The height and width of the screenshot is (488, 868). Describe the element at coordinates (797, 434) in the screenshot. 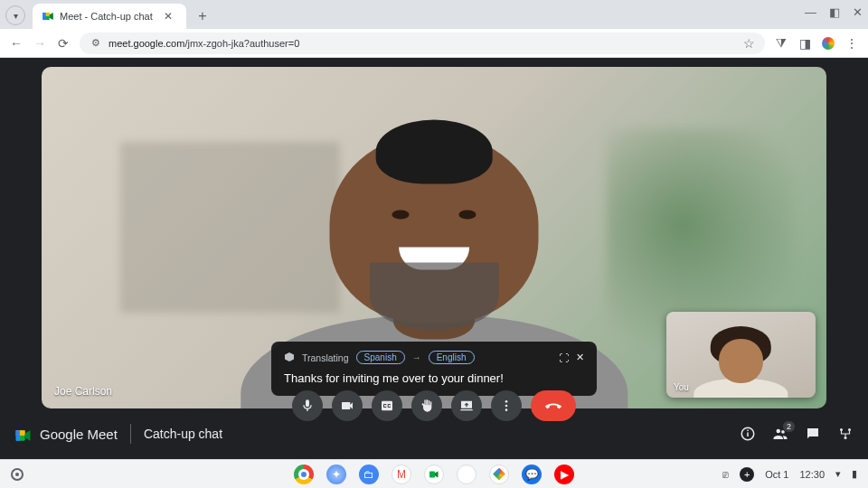

I see `right-controls: 2` at that location.